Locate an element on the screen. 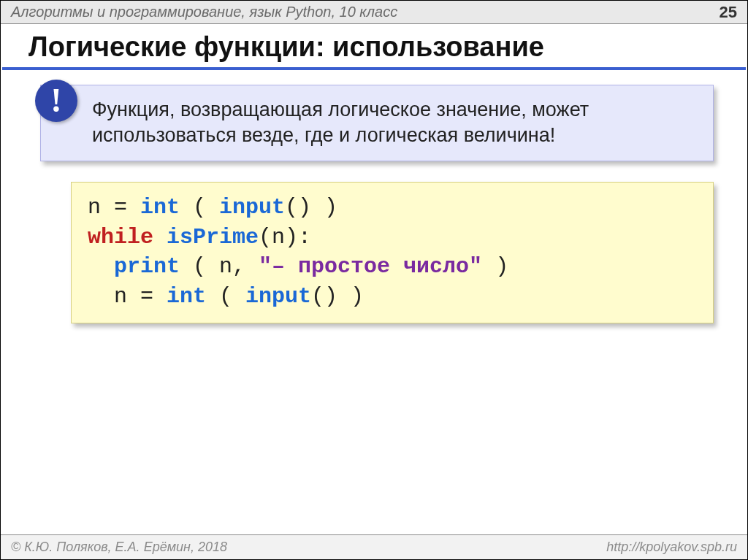 The image size is (748, 560). info-callout: ! Функция, возвращающая логическое значе… is located at coordinates (377, 123).